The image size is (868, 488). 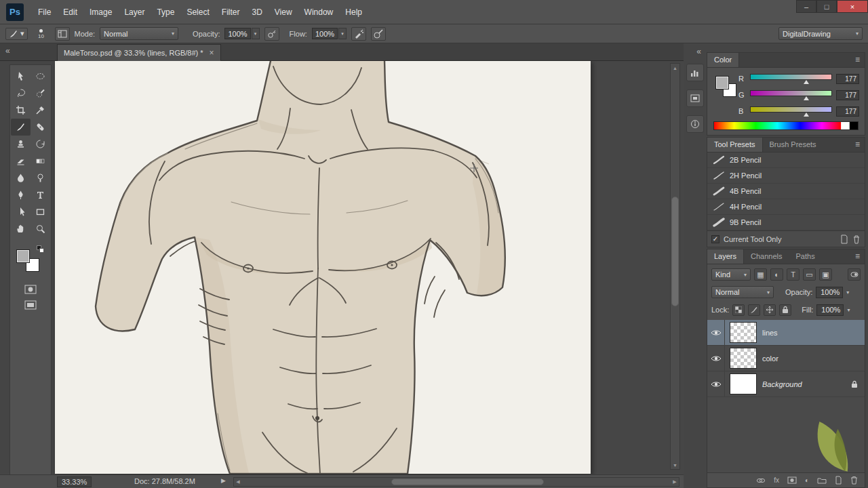 I want to click on scroll-down-icon: ▼, so click(x=675, y=465).